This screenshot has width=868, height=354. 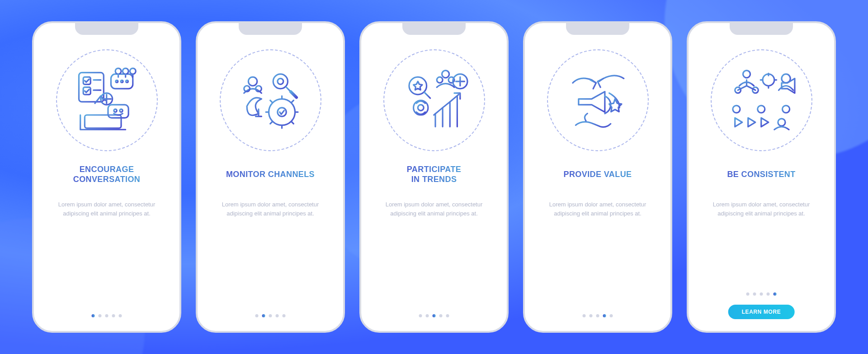 I want to click on onboarding-title: PROVIDE VALUE, so click(x=598, y=174).